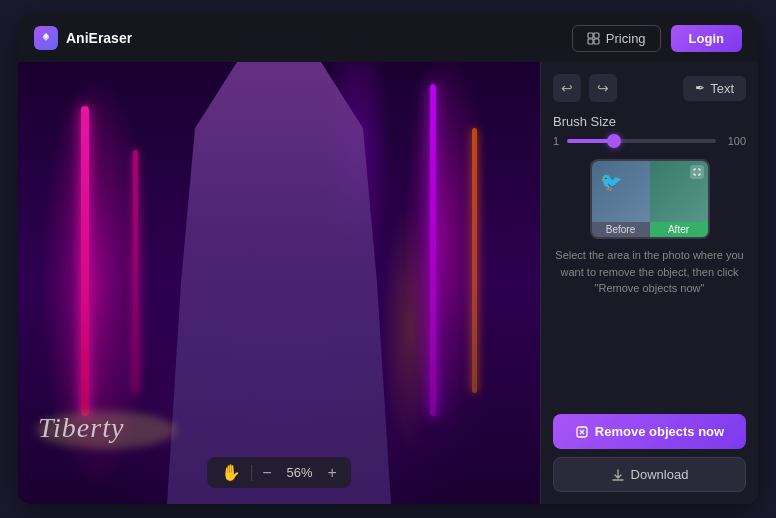 The width and height of the screenshot is (776, 518). What do you see at coordinates (657, 38) in the screenshot?
I see `header-actions: Pricing Login` at bounding box center [657, 38].